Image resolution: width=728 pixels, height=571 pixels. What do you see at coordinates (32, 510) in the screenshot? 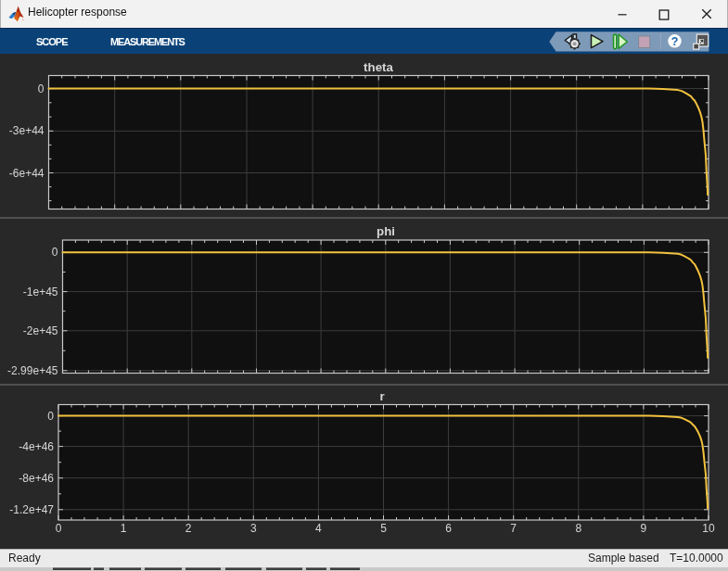
I see `svg-text: -1.2e+47` at bounding box center [32, 510].